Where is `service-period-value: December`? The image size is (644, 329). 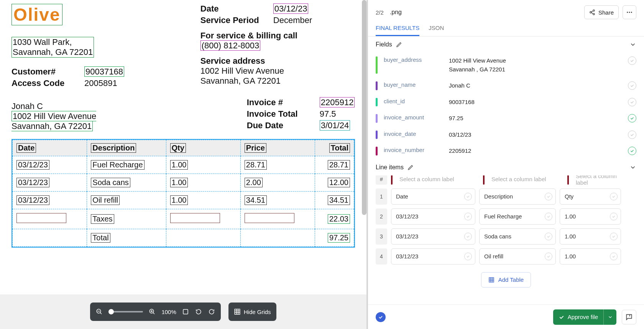 service-period-value: December is located at coordinates (293, 20).